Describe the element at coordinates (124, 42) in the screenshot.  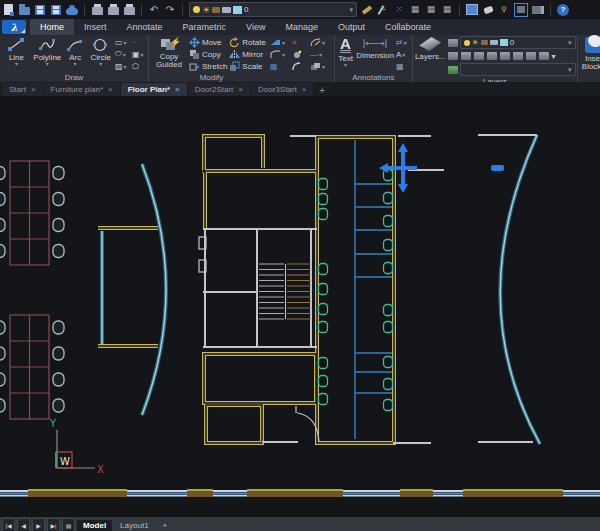
I see `rectangle-icon: ▭▾` at that location.